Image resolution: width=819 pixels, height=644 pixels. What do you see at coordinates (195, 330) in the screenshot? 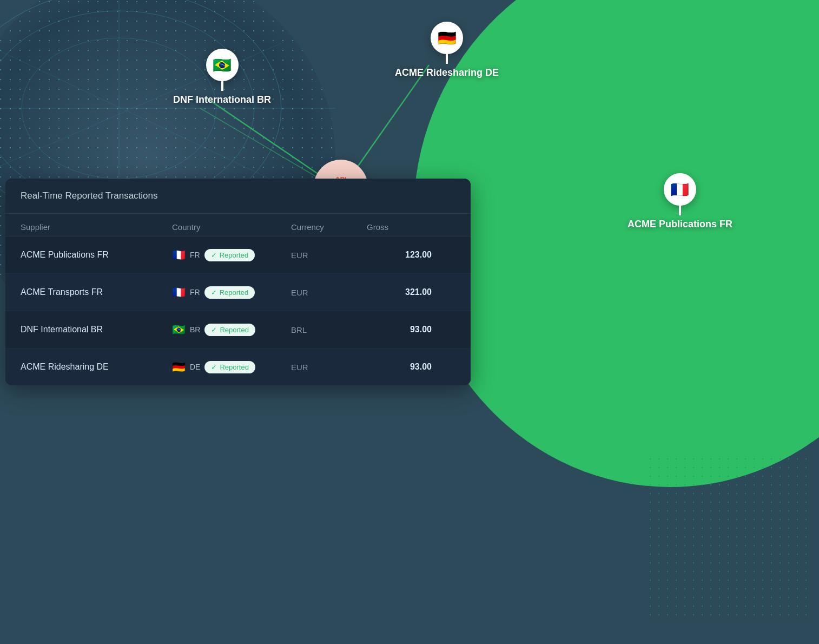
I see `country-code: BR` at bounding box center [195, 330].